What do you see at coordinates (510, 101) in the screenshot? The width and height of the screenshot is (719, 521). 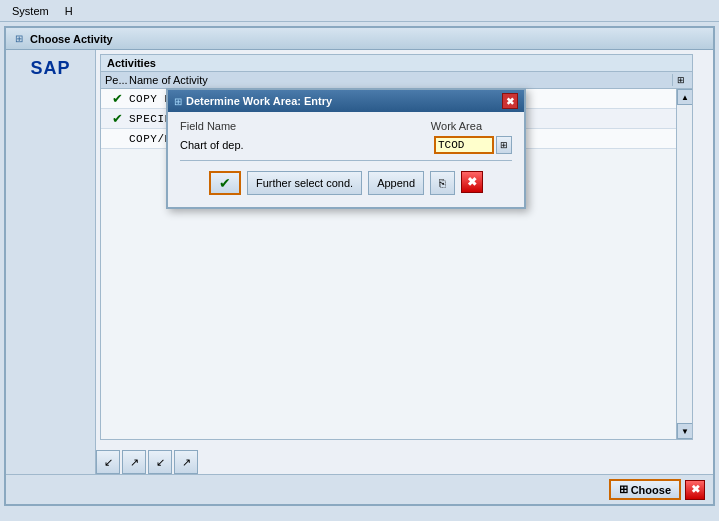 I see `dialog-close-button: ✖` at bounding box center [510, 101].